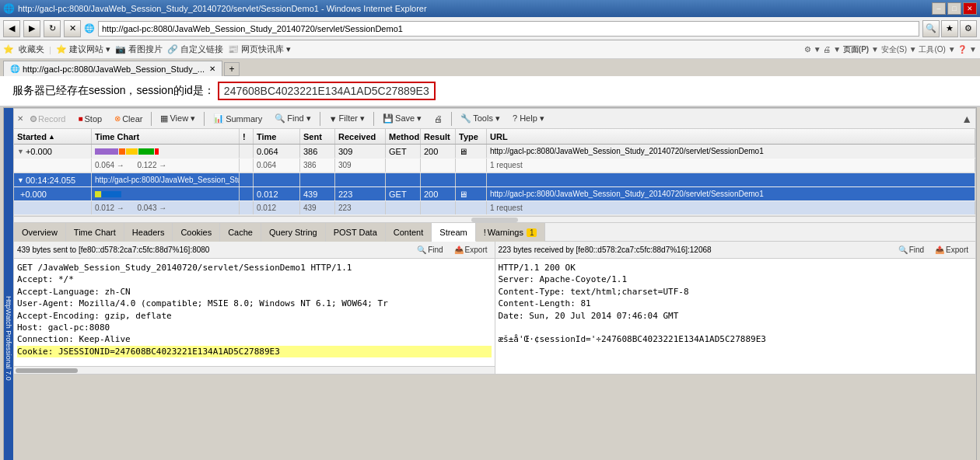 The width and height of the screenshot is (980, 460). Describe the element at coordinates (254, 370) in the screenshot. I see `left-panel-scrollbar` at that location.